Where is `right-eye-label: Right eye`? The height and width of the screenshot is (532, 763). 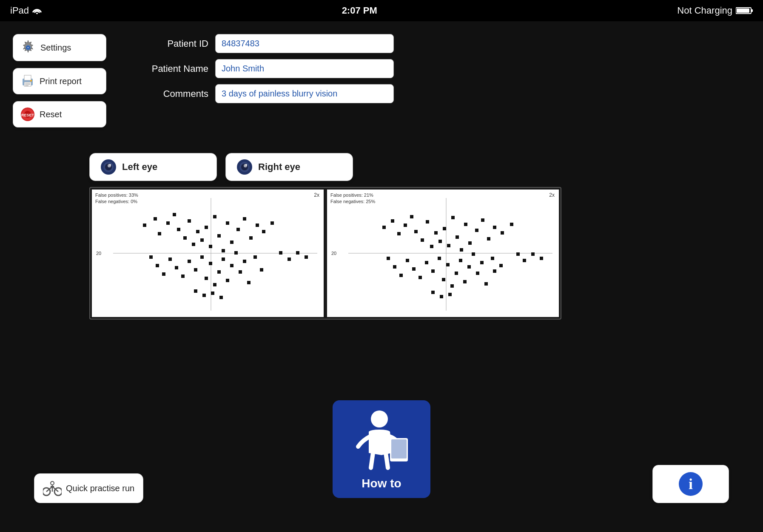
right-eye-label: Right eye is located at coordinates (279, 167).